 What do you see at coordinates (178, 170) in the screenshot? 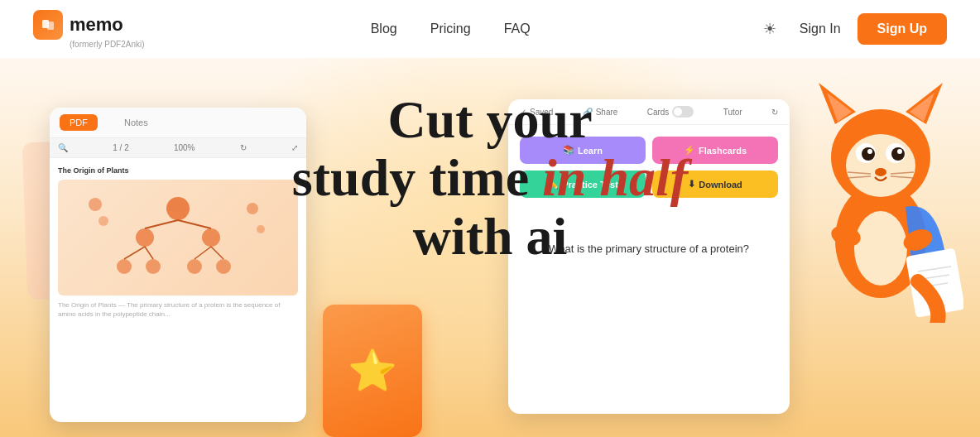
I see `pdf-title: The Origin of Plants` at bounding box center [178, 170].